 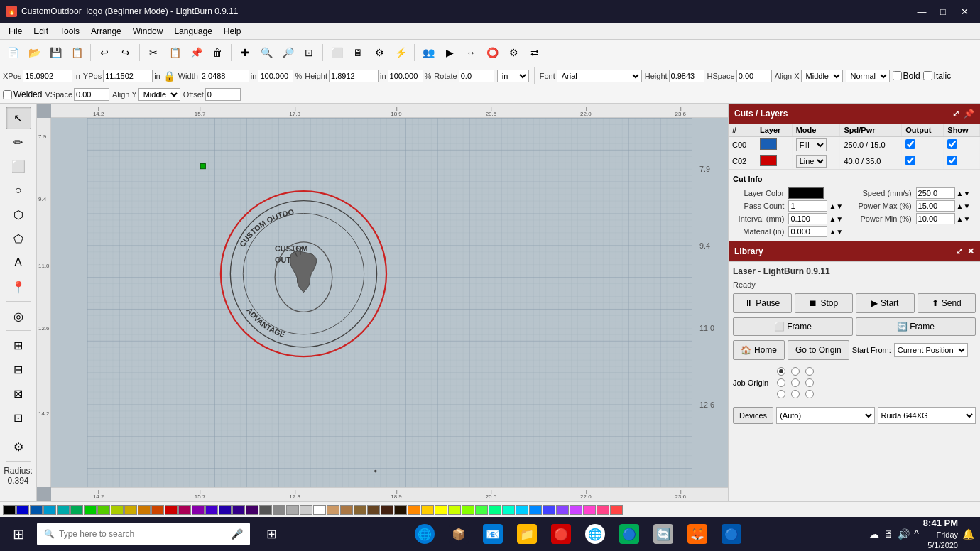 What do you see at coordinates (34, 53) in the screenshot?
I see `open-btn: 📂` at bounding box center [34, 53].